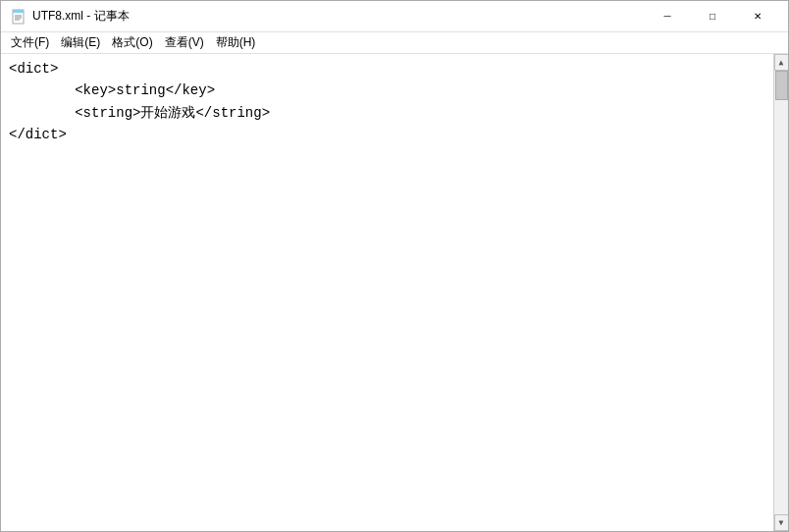 This screenshot has width=789, height=532. What do you see at coordinates (781, 293) in the screenshot?
I see `scroll-track` at bounding box center [781, 293].